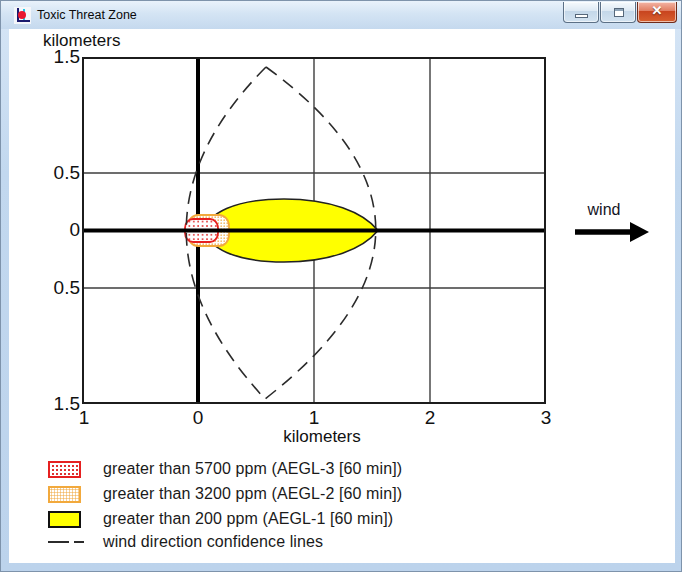 Image resolution: width=682 pixels, height=572 pixels. I want to click on wind-arrow-icon, so click(613, 232).